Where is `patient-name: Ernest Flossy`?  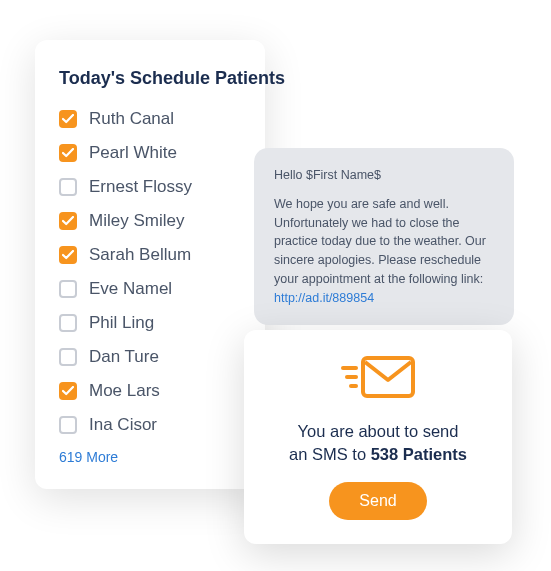 patient-name: Ernest Flossy is located at coordinates (140, 187).